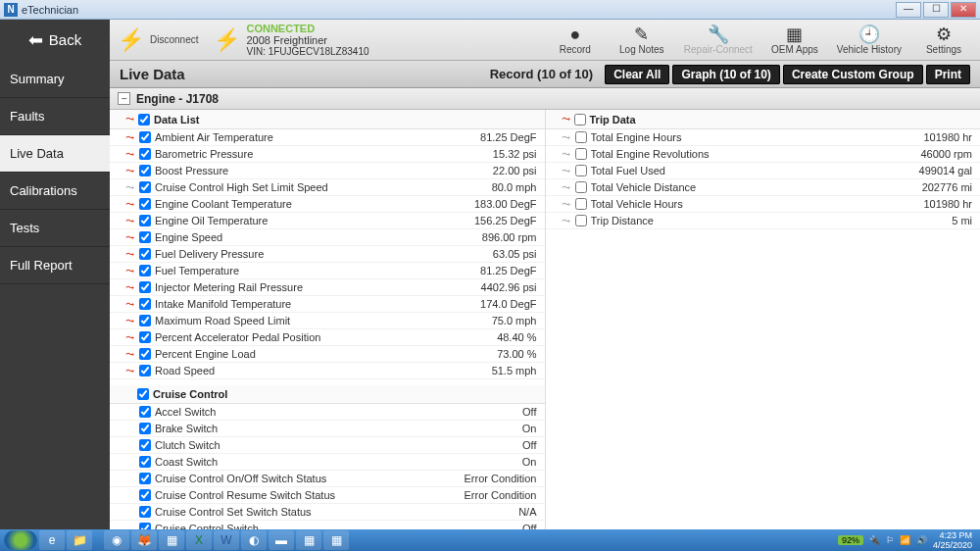 This screenshot has width=980, height=551. I want to click on sidebar-item-live-data: Live Data, so click(55, 154).